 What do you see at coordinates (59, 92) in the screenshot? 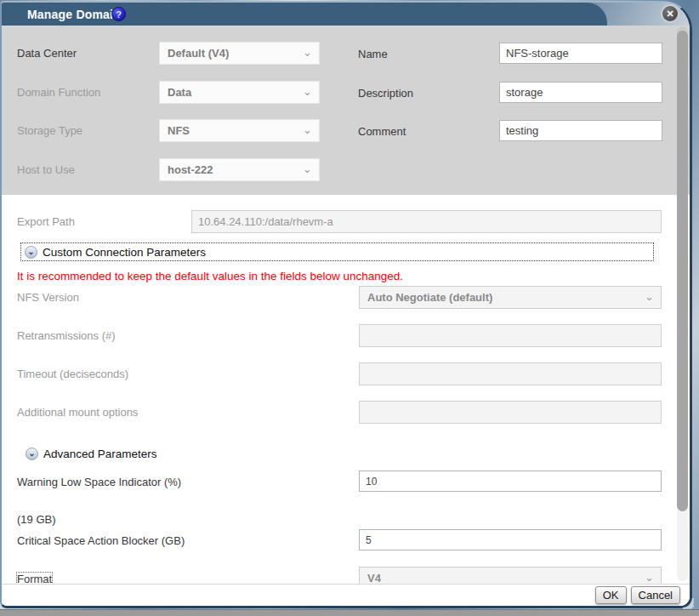
I see `domain-function-label: Domain Function` at bounding box center [59, 92].